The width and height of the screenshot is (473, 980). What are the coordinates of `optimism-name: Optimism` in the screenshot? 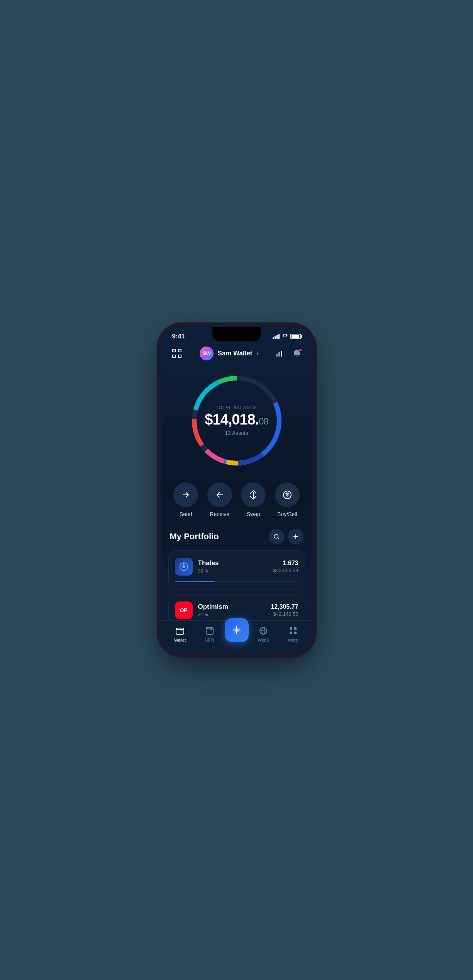 It's located at (232, 607).